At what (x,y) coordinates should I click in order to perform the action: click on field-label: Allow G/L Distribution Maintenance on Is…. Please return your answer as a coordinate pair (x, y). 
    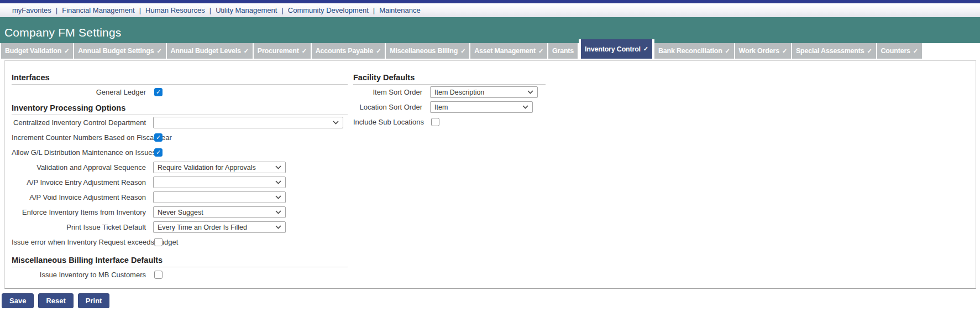
    Looking at the image, I should click on (78, 153).